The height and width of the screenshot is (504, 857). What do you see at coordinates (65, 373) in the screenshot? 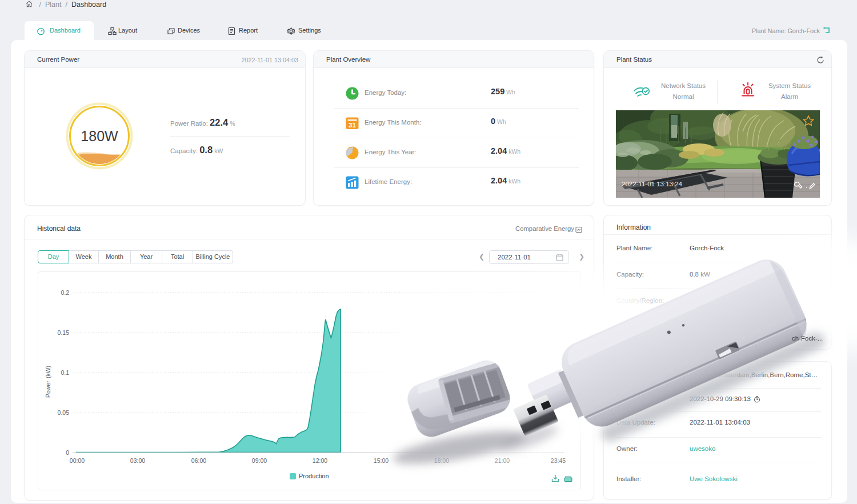
I see `svg-text: 0.1` at bounding box center [65, 373].